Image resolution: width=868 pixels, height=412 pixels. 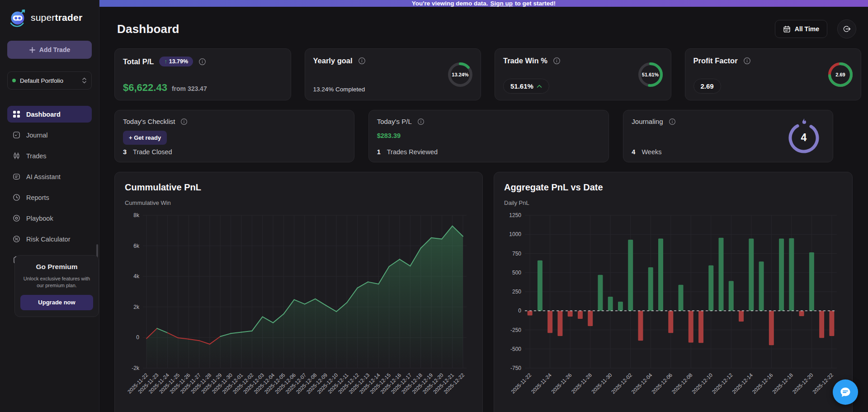 I want to click on candlestick-icon, so click(x=16, y=156).